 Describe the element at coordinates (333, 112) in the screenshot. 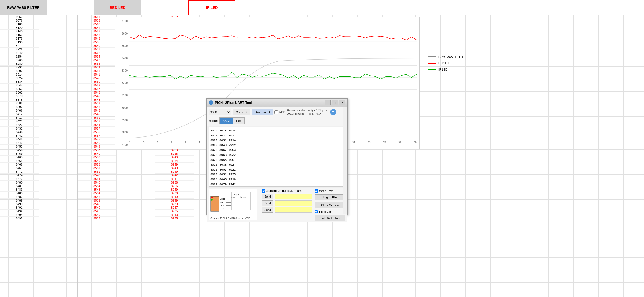

I see `help-button: ?` at that location.